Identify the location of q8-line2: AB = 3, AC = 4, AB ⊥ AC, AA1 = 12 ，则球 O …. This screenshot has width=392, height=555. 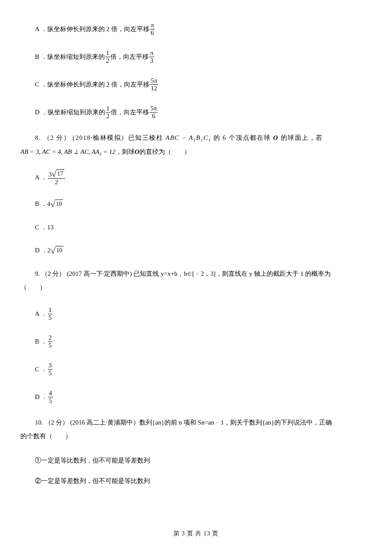
(196, 152).